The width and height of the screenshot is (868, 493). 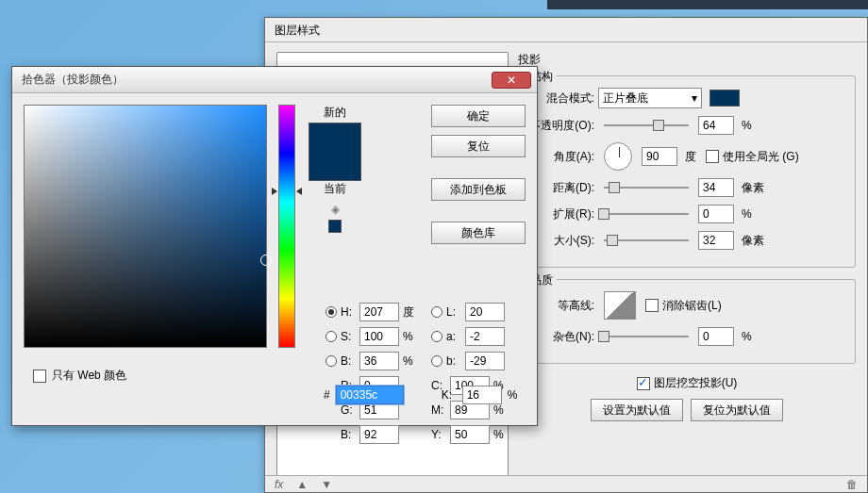 I want to click on antialias-checkbox, so click(x=652, y=305).